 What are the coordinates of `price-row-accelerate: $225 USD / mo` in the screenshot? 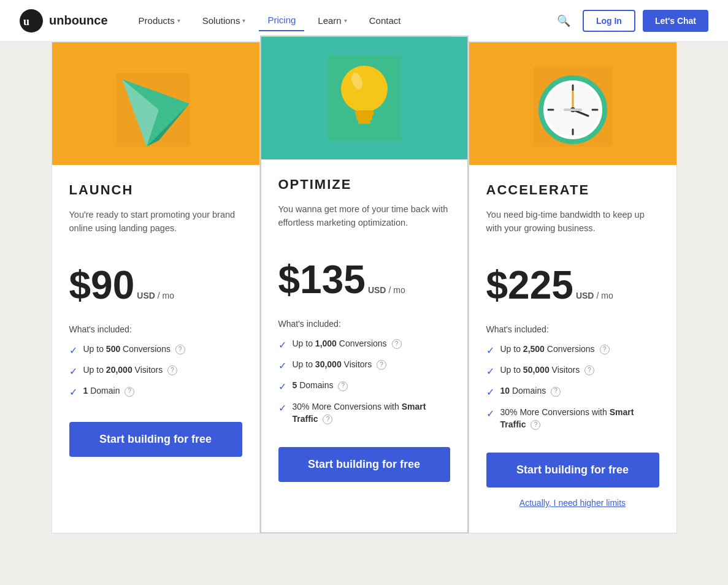 It's located at (573, 285).